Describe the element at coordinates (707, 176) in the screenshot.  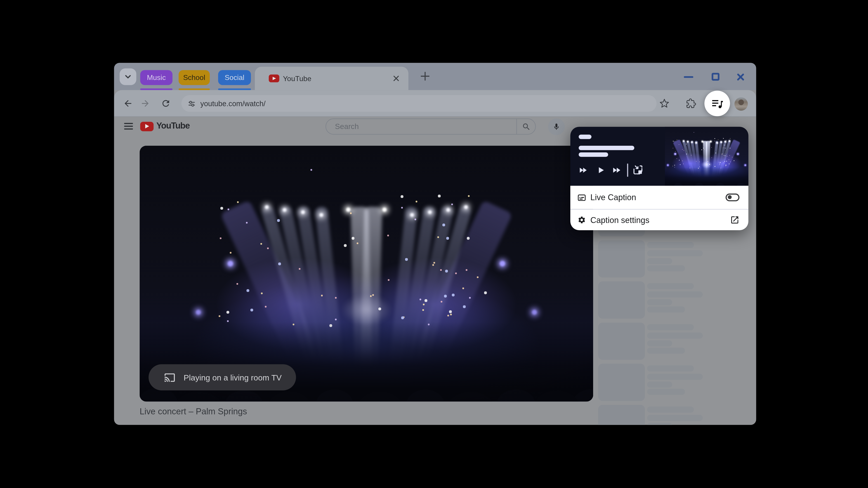
I see `crowd-silhouette` at that location.